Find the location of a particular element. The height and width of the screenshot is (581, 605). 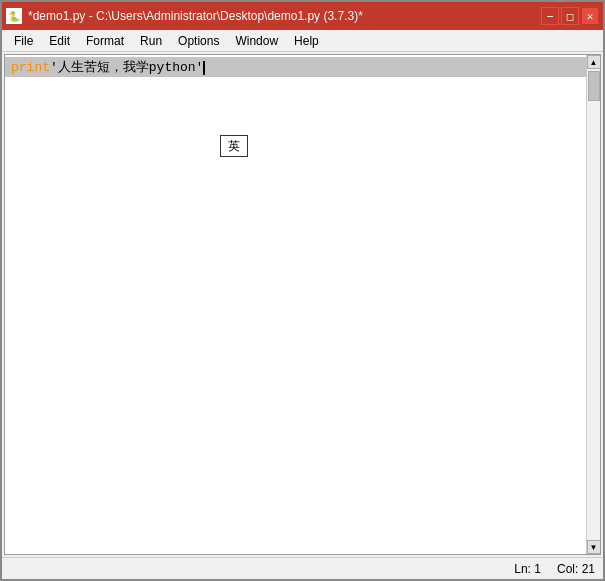

ime-popup: 英 is located at coordinates (234, 146).